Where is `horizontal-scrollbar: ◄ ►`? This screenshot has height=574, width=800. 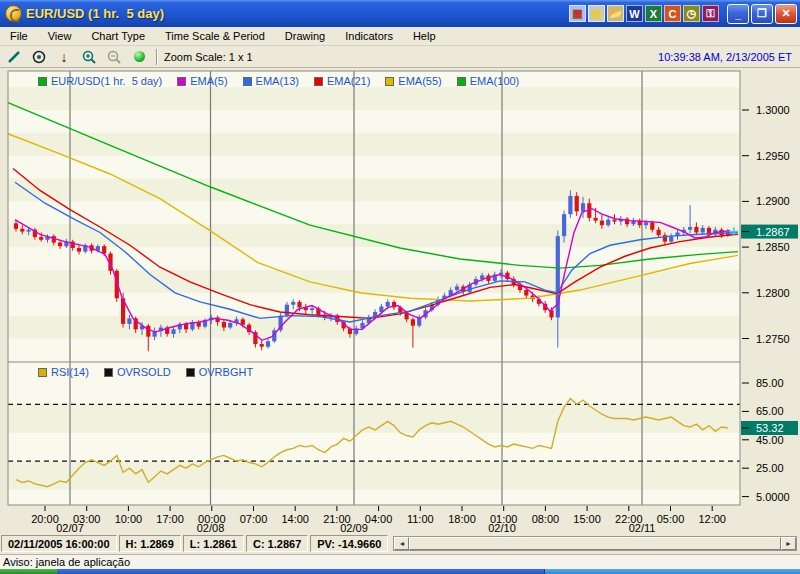 horizontal-scrollbar: ◄ ► is located at coordinates (595, 544).